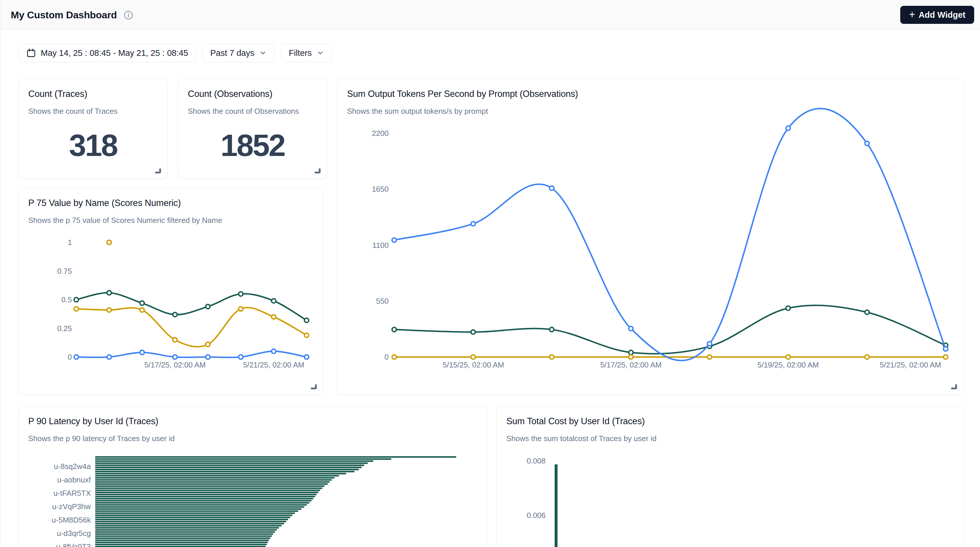 This screenshot has height=547, width=980. Describe the element at coordinates (31, 53) in the screenshot. I see `calendar-icon` at that location.